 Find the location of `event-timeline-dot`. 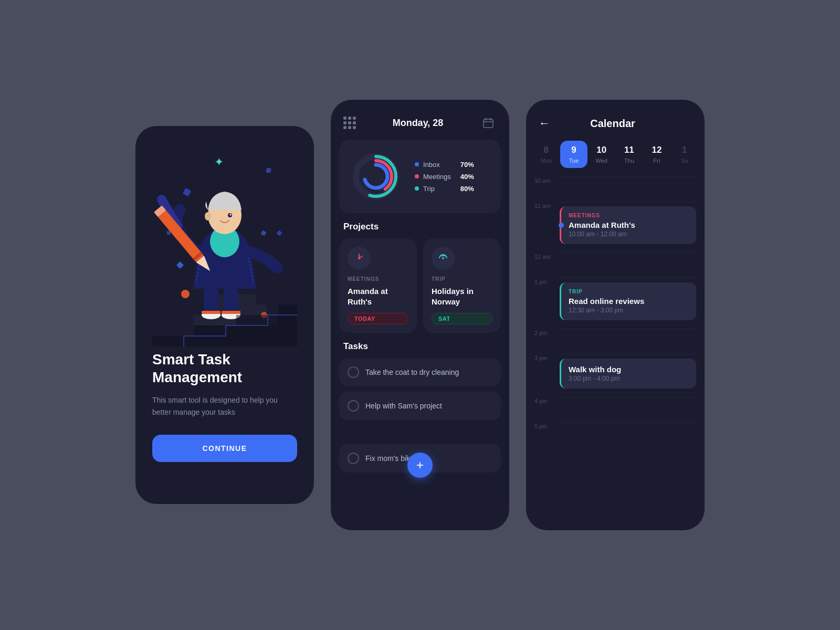

event-timeline-dot is located at coordinates (561, 225).